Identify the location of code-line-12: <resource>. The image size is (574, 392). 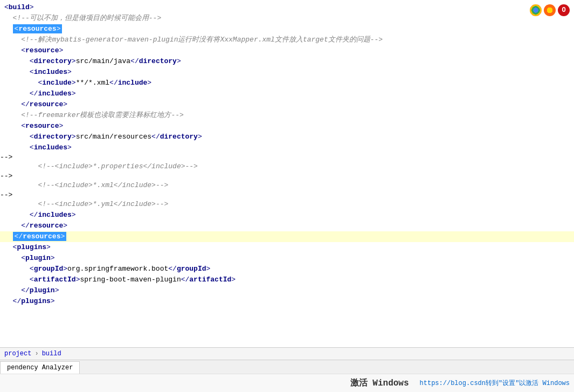
(287, 126).